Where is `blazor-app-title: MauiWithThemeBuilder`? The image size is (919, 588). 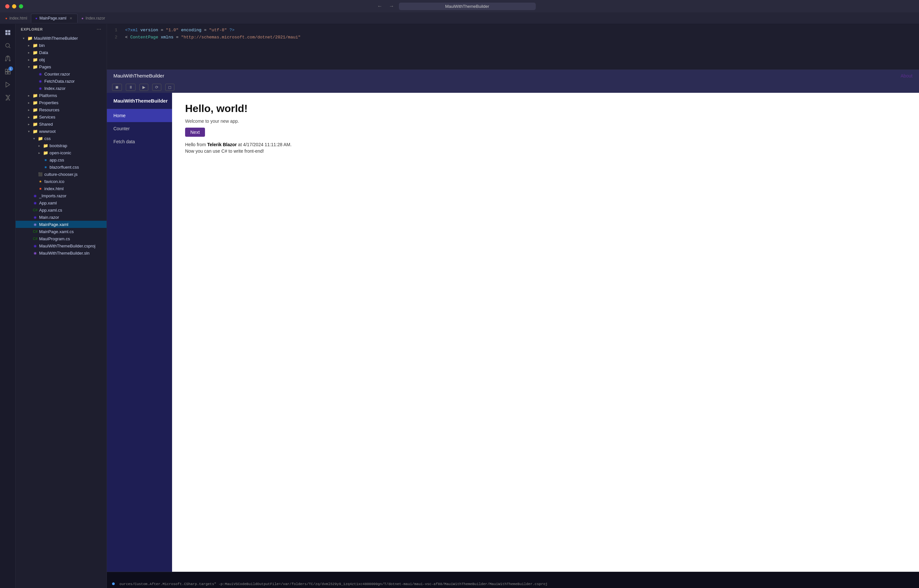
blazor-app-title: MauiWithThemeBuilder is located at coordinates (139, 101).